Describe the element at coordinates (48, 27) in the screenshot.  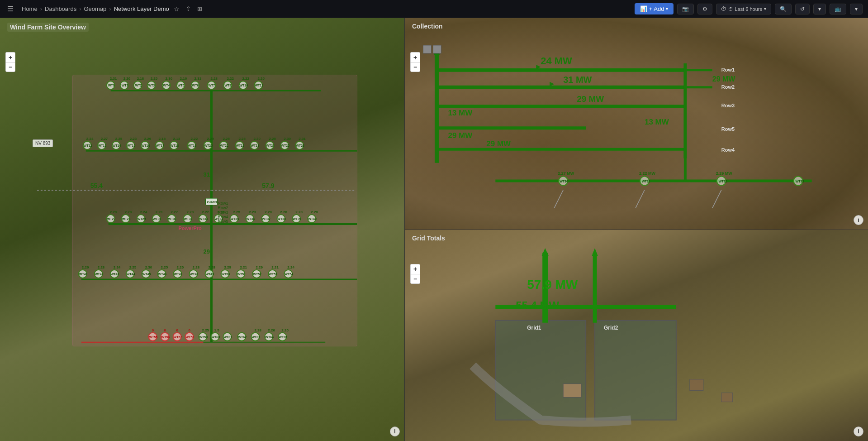
I see `left-panel-title: Wind Farm Site Overview` at that location.